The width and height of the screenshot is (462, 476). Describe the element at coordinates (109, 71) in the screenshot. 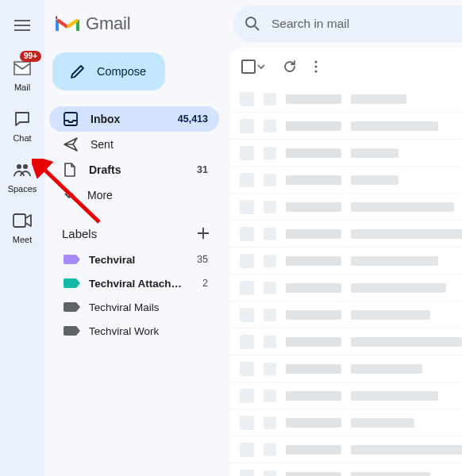

I see `compose-button: Compose` at that location.